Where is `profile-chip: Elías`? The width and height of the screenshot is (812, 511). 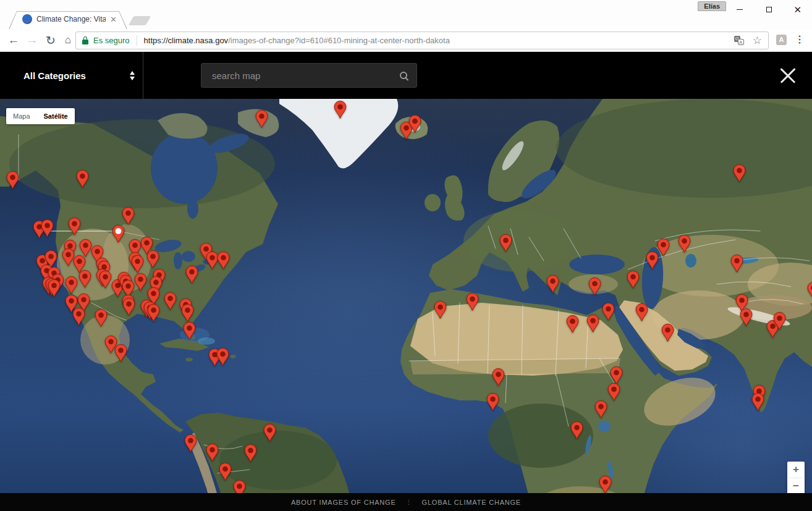 profile-chip: Elías is located at coordinates (712, 6).